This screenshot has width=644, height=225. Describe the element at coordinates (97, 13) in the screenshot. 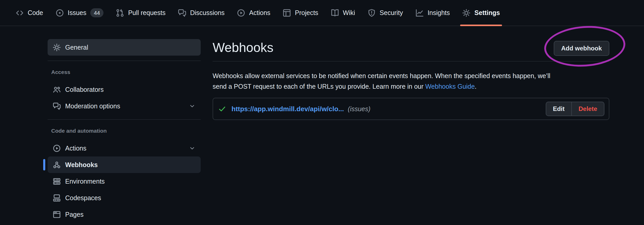

I see `issues-count-badge: 44` at that location.